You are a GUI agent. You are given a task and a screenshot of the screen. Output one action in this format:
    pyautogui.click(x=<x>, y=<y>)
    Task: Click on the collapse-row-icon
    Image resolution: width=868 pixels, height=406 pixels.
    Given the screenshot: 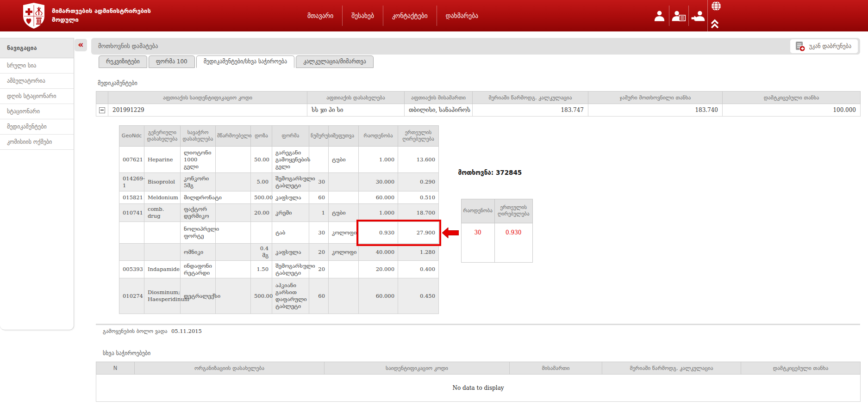 What is the action you would take?
    pyautogui.click(x=102, y=110)
    